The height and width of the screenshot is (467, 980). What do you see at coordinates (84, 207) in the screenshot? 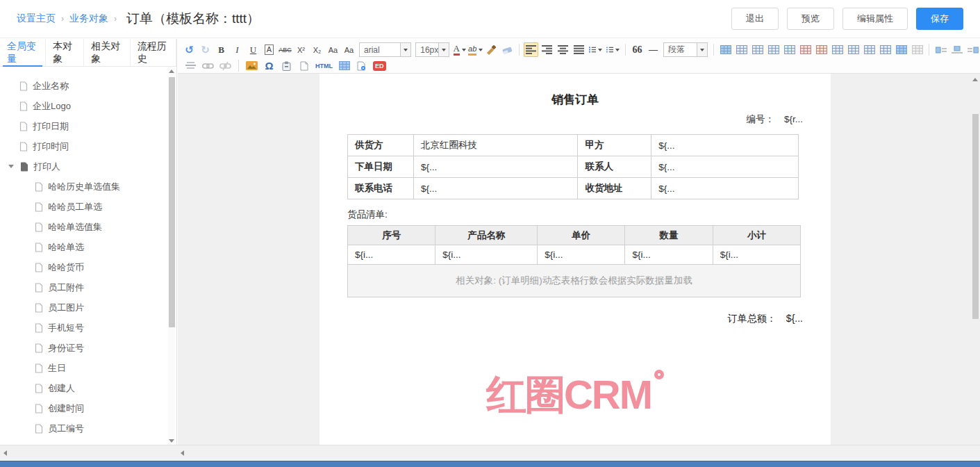
I see `tree-item-haha-employee-single: 哈哈员工单选` at bounding box center [84, 207].